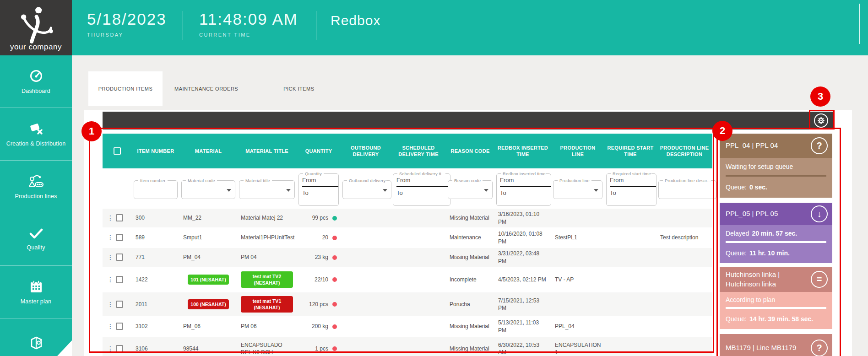 This screenshot has width=868, height=356. I want to click on table-row: 300 MM_22 Material Matej 22 99 pcs Missi…, so click(407, 218).